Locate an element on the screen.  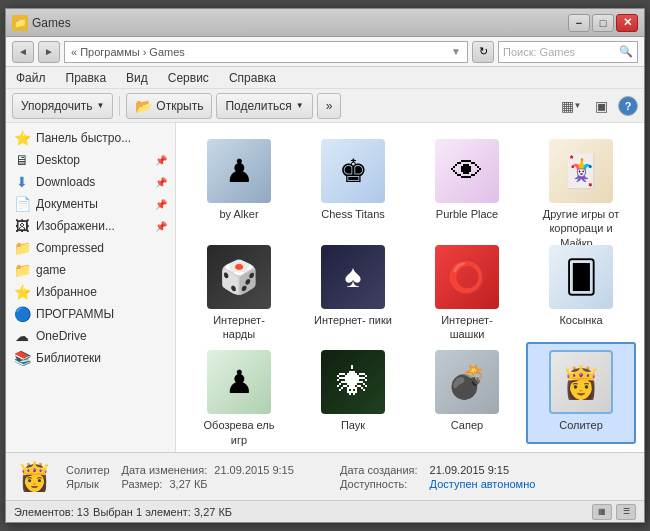
help-button: ? is located at coordinates (628, 106).